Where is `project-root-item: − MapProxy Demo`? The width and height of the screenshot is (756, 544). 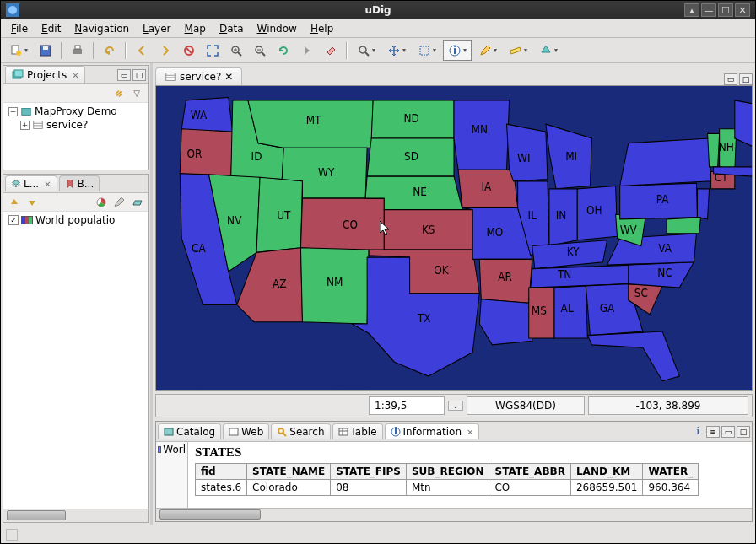 project-root-item: − MapProxy Demo is located at coordinates (76, 111).